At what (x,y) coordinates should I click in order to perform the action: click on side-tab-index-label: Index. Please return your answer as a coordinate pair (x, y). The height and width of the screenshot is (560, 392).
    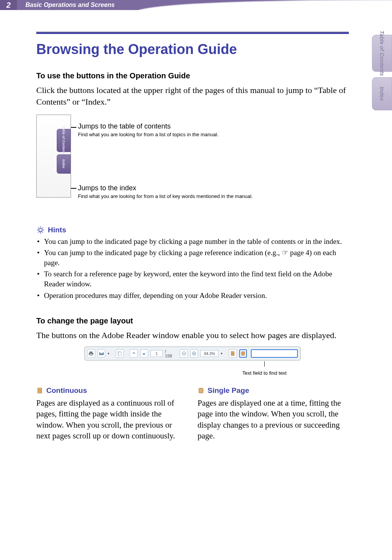
    Looking at the image, I should click on (382, 94).